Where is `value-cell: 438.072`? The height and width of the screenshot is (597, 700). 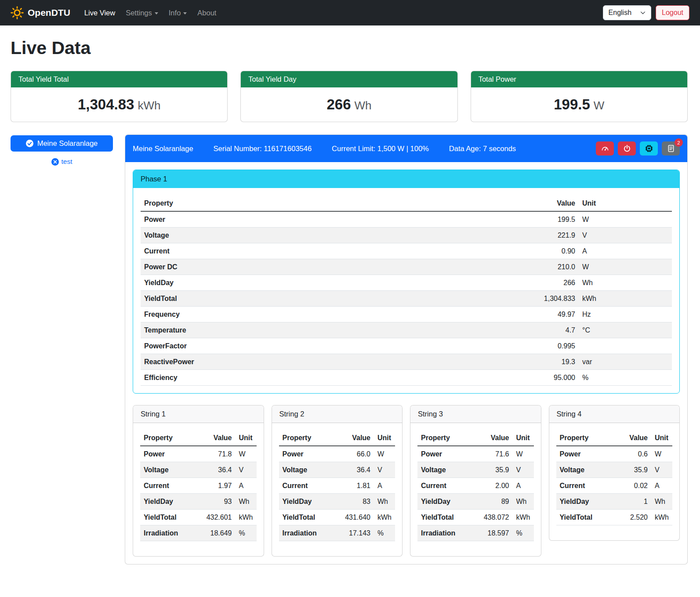
value-cell: 438.072 is located at coordinates (491, 517).